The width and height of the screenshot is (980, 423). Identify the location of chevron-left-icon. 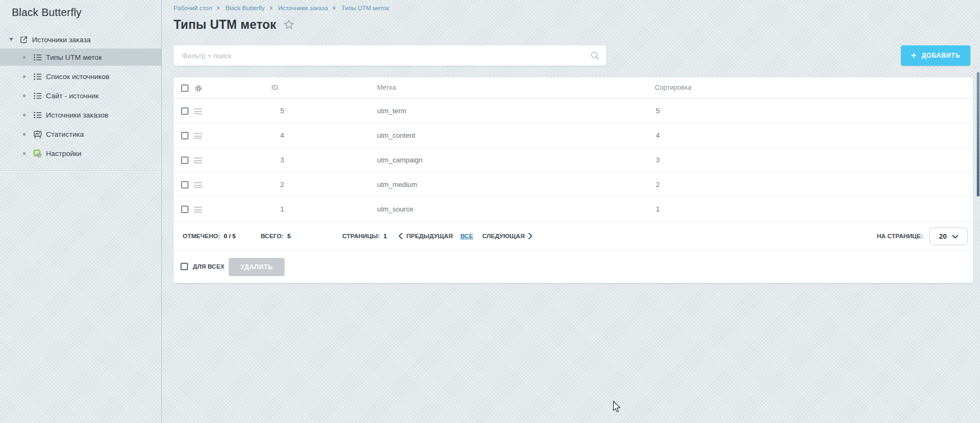
(401, 236).